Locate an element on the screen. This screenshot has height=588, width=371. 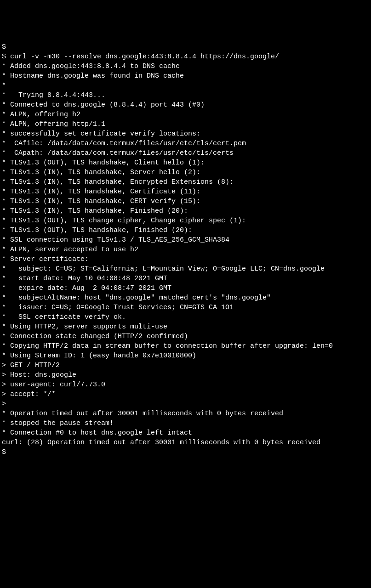
terminal-line: * issuer: C=US; O=Google Trust Services;… is located at coordinates (186, 308).